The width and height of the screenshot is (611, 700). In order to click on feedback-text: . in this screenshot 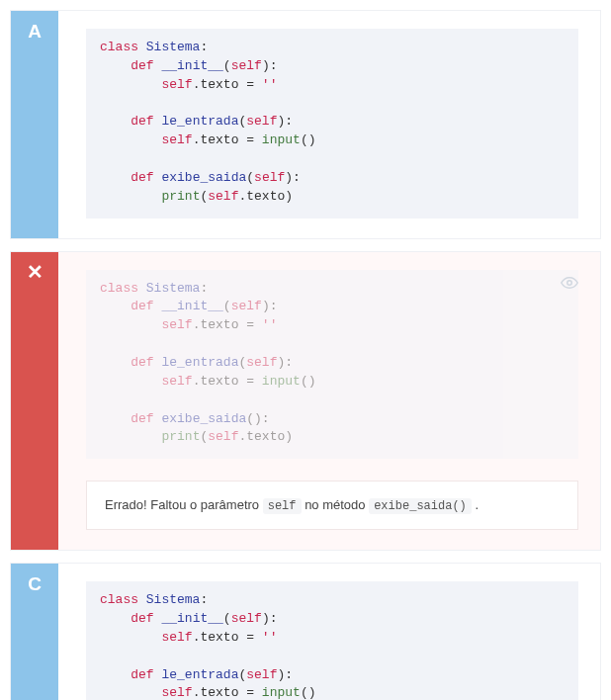, I will do `click(475, 504)`.